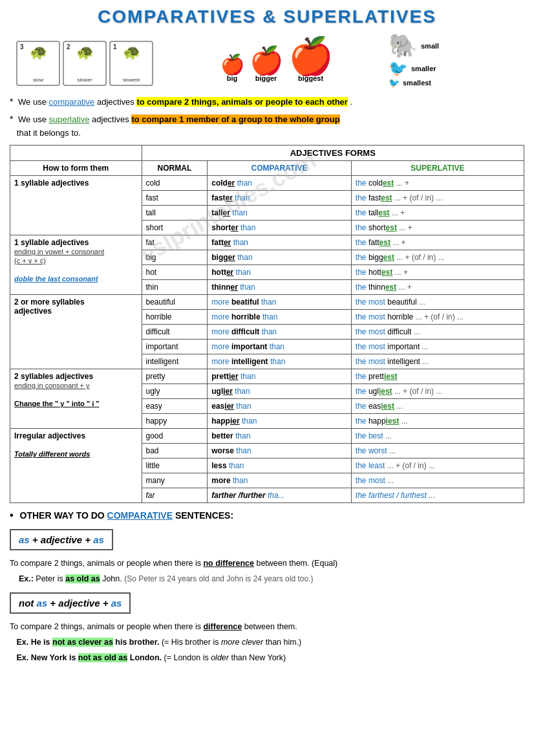  What do you see at coordinates (235, 119) in the screenshot?
I see `intro-highlight-2: to compare 1 member of a group to the wh…` at bounding box center [235, 119].